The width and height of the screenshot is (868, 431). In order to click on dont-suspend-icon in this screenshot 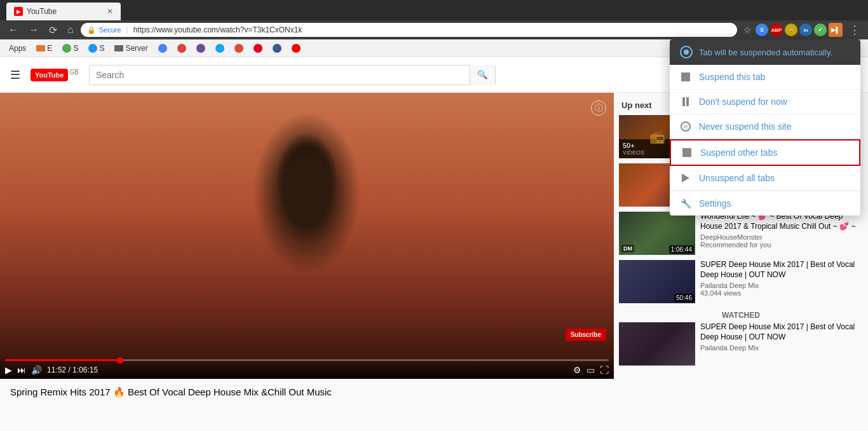, I will do `click(686, 102)`.